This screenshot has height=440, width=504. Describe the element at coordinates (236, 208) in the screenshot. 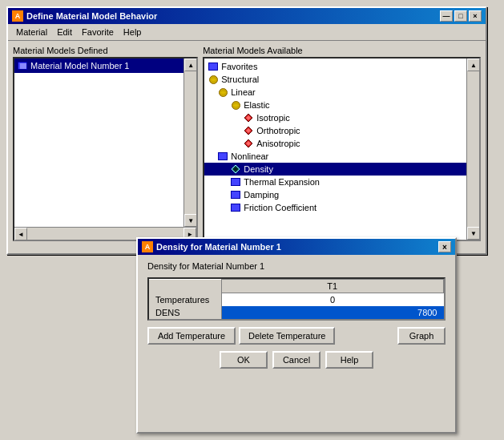

I see `friction-icon` at that location.